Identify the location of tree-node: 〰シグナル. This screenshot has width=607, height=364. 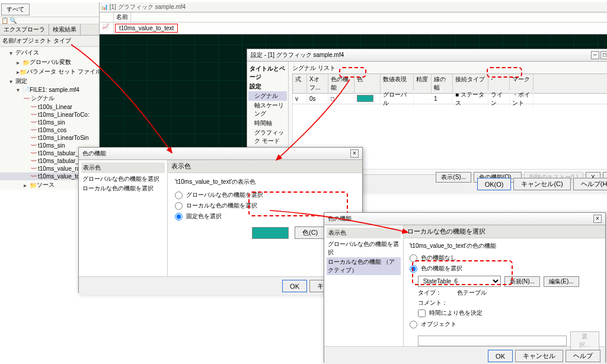
(50, 98).